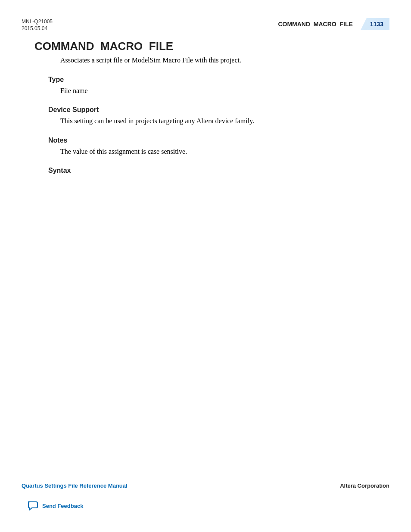  Describe the element at coordinates (37, 28) in the screenshot. I see `document-date: 2015.05.04` at that location.